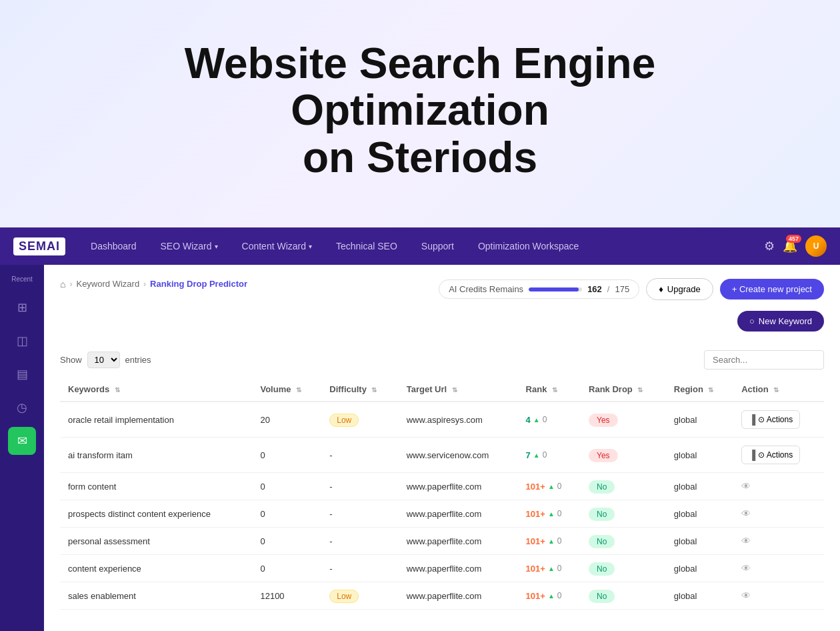  What do you see at coordinates (790, 246) in the screenshot?
I see `notification-icon: 🔔 457` at bounding box center [790, 246].